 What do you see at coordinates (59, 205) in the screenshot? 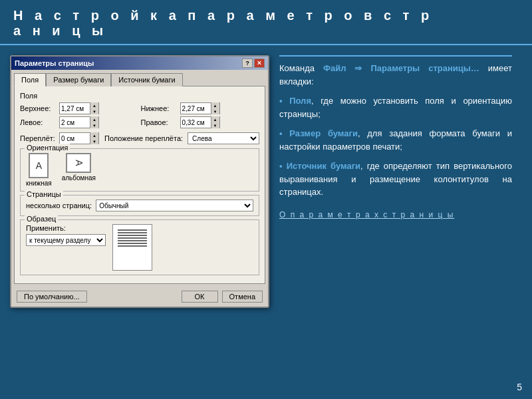
I see `multiple-pages-label: несколько страниц:` at bounding box center [59, 205].